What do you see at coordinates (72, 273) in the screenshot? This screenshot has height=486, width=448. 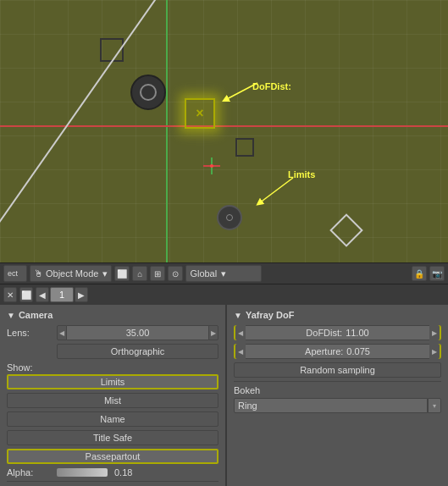 I see `mode-label: Object Mode` at bounding box center [72, 273].